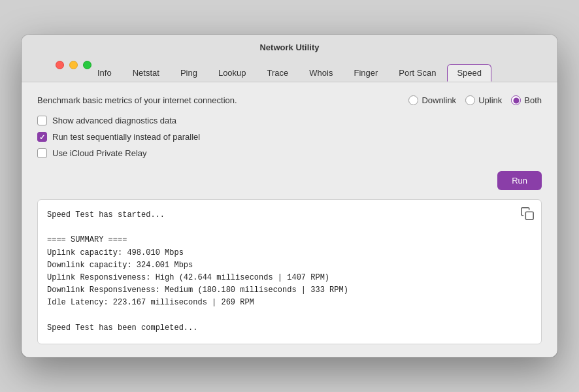 The width and height of the screenshot is (579, 392). What do you see at coordinates (105, 73) in the screenshot?
I see `tab-info: Info` at bounding box center [105, 73].